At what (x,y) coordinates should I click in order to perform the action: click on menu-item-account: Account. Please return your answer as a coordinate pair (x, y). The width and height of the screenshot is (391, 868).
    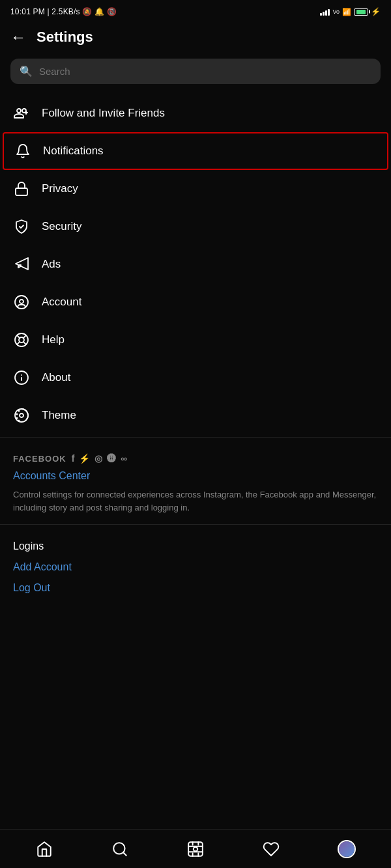
    Looking at the image, I should click on (195, 302).